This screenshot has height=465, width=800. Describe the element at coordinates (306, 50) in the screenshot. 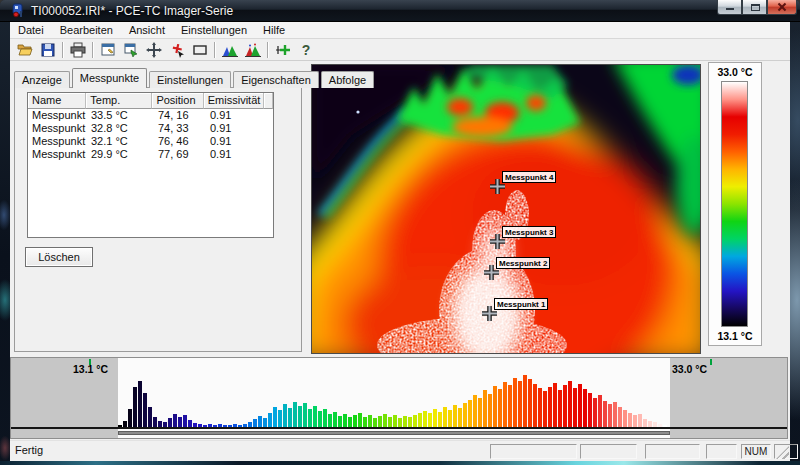

I see `help-button: ?` at that location.